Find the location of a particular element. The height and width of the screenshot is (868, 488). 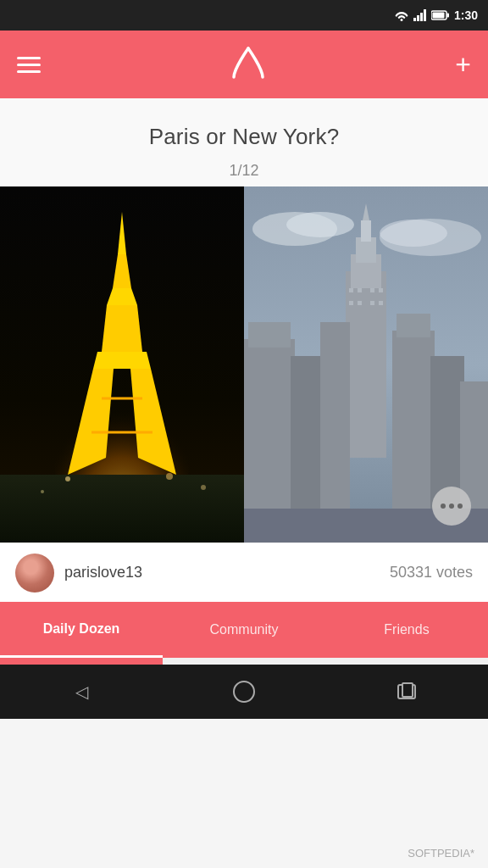

battery-icon is located at coordinates (441, 15).